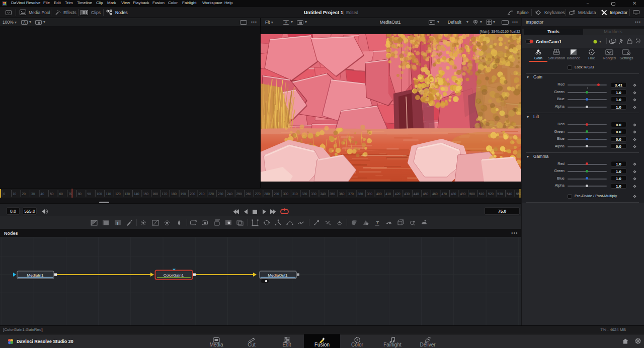 The width and height of the screenshot is (644, 348). Describe the element at coordinates (118, 194) in the screenshot. I see `svg-text: 120` at that location.